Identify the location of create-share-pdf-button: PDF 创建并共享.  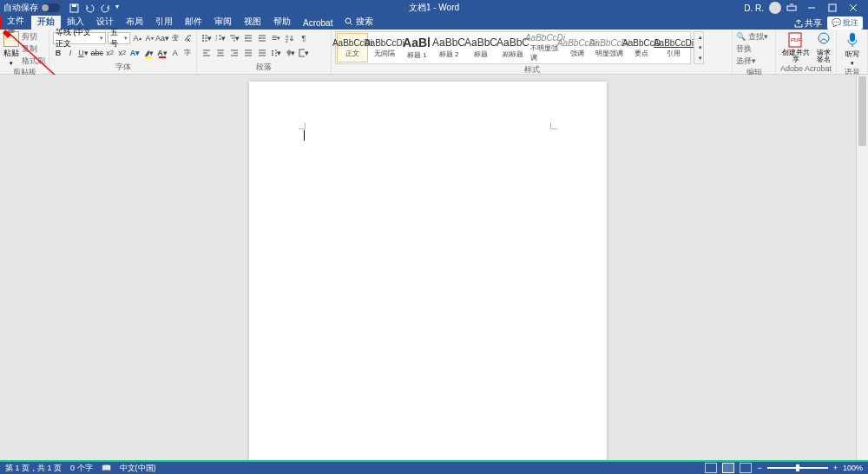
(796, 48).